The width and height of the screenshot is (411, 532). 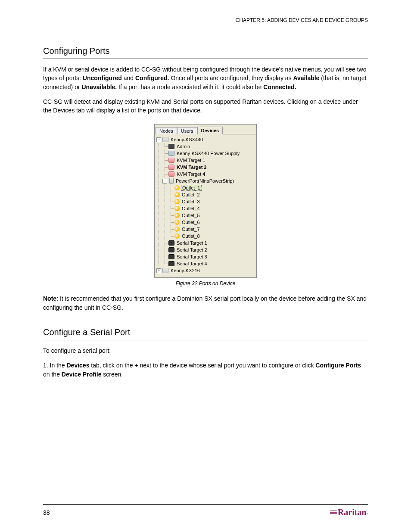 What do you see at coordinates (190, 174) in the screenshot?
I see `tree-label: KVM Target 4` at bounding box center [190, 174].